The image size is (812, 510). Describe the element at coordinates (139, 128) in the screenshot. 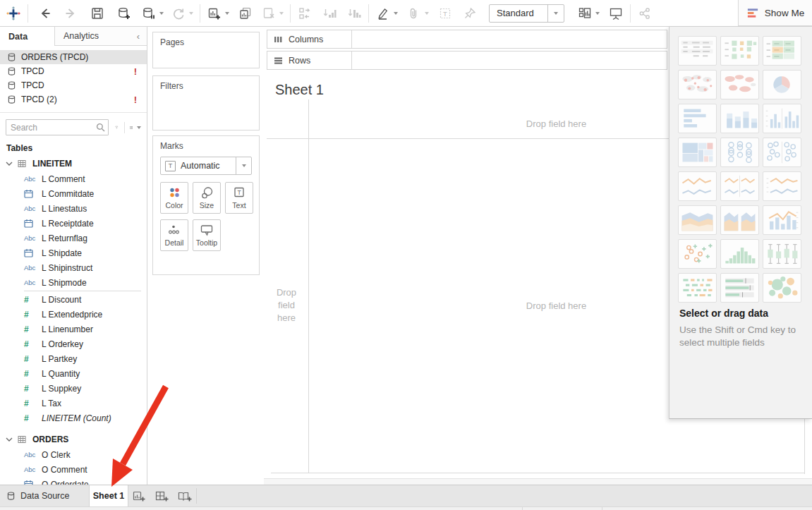

I see `view-options-caret` at that location.